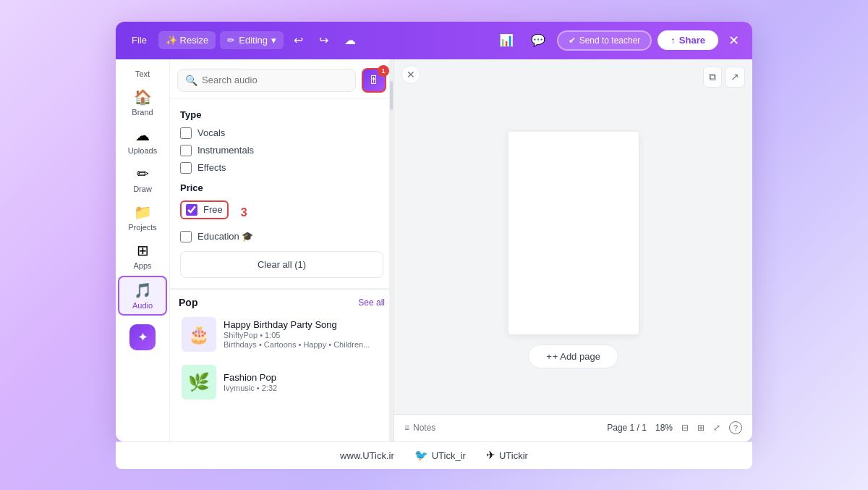 This screenshot has height=490, width=868. Describe the element at coordinates (282, 151) in the screenshot. I see `instrumentals-checkbox-item: Instrumentals` at that location.